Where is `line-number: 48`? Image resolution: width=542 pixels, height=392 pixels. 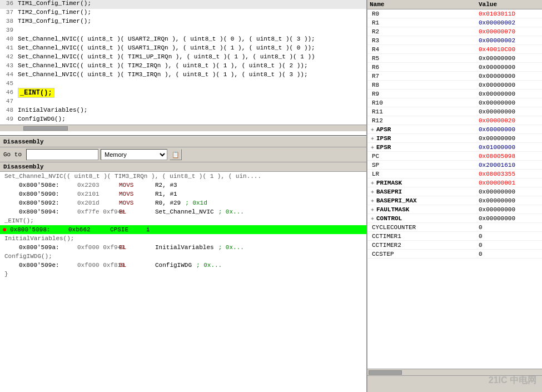
line-number: 48 is located at coordinates (10, 110).